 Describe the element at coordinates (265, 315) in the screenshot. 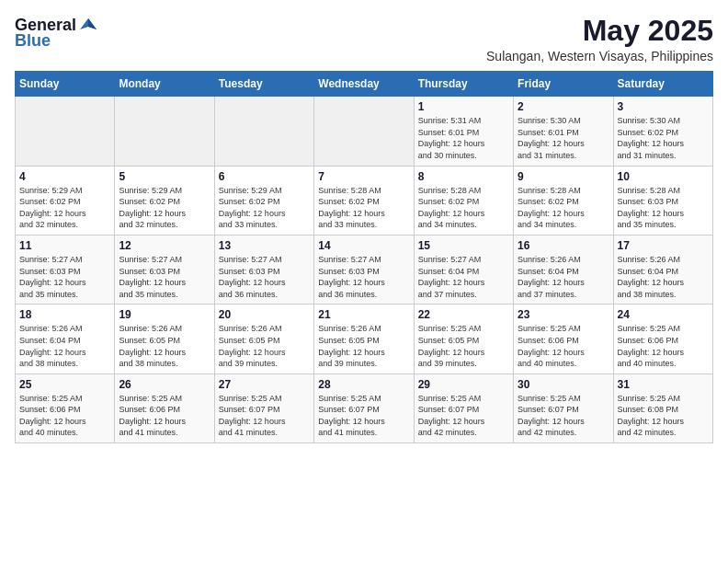

I see `day-number: 20` at that location.